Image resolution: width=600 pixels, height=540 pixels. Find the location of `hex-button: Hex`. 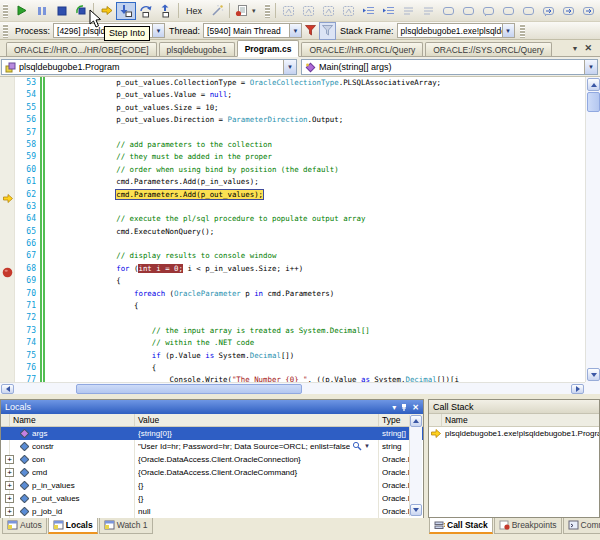

hex-button: Hex is located at coordinates (194, 11).